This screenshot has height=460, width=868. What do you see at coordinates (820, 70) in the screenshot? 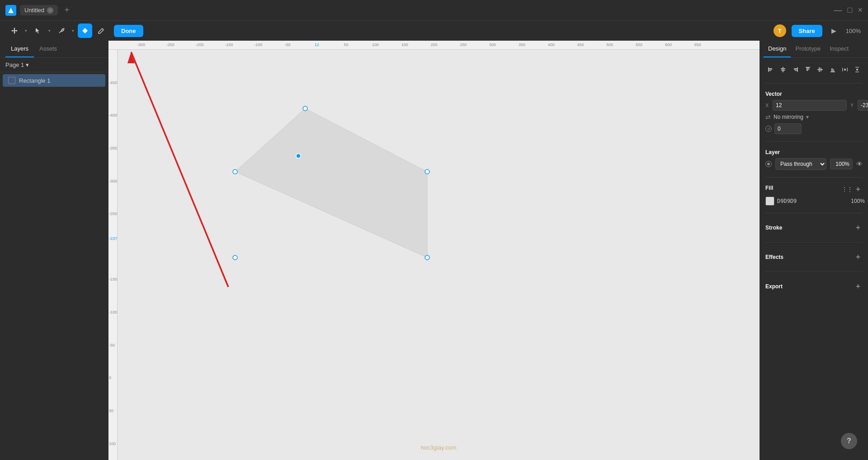
I see `align-center-v-button` at bounding box center [820, 70].